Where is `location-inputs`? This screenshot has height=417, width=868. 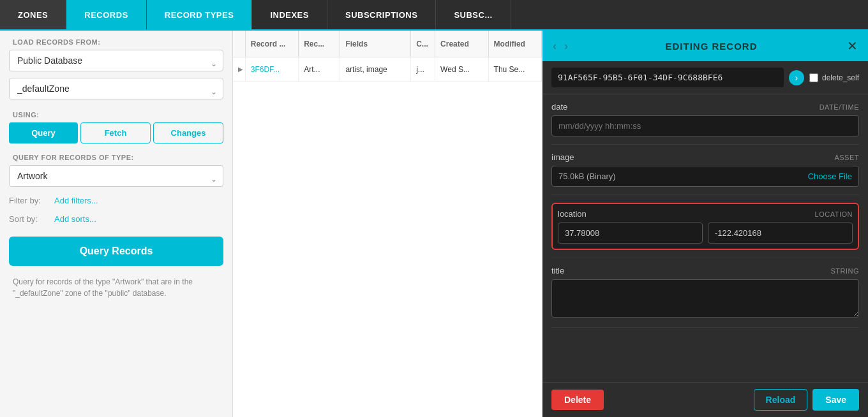
location-inputs is located at coordinates (705, 233).